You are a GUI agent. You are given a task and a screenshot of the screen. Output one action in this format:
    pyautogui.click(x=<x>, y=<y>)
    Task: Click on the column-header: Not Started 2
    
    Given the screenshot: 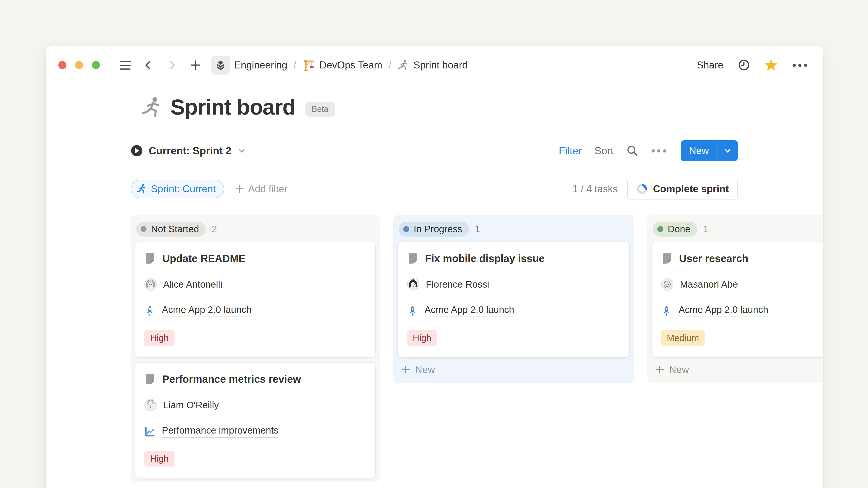 What is the action you would take?
    pyautogui.click(x=255, y=230)
    